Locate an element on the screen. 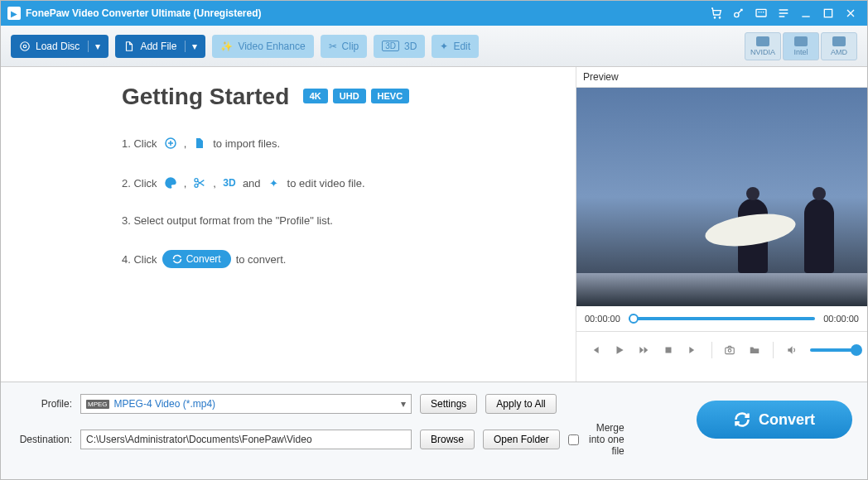 The image size is (868, 480). next-button is located at coordinates (693, 350).